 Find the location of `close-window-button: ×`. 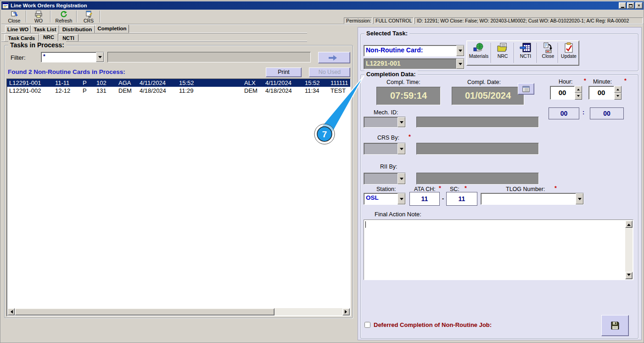

close-window-button: × is located at coordinates (639, 6).